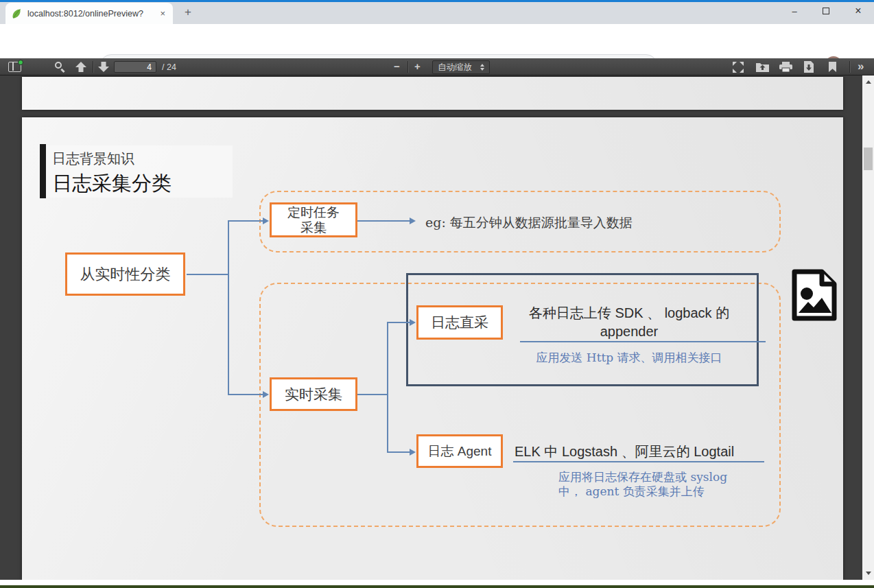 The height and width of the screenshot is (588, 874). What do you see at coordinates (314, 220) in the screenshot?
I see `node-timed: 定时任务 采集` at bounding box center [314, 220].